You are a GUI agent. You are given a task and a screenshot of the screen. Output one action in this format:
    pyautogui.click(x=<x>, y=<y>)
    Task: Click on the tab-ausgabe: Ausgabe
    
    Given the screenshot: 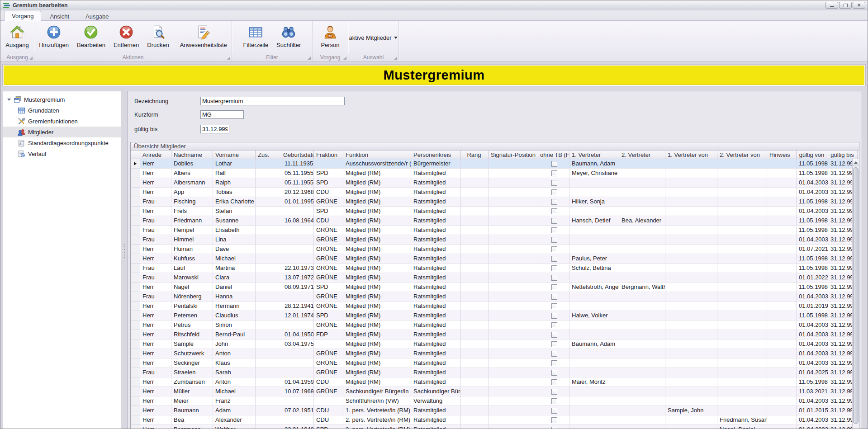 What is the action you would take?
    pyautogui.click(x=97, y=16)
    